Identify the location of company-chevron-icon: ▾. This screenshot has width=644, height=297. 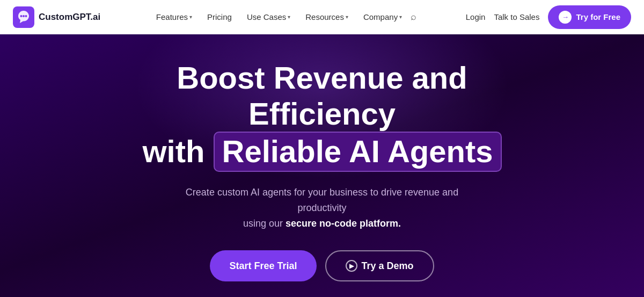
(400, 17).